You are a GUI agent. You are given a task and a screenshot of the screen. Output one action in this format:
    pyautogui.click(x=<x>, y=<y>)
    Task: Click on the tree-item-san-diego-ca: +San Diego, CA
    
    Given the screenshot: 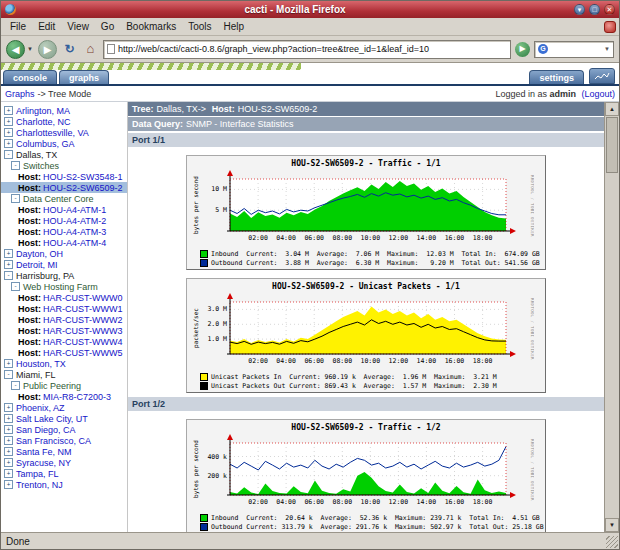 What is the action you would take?
    pyautogui.click(x=64, y=430)
    